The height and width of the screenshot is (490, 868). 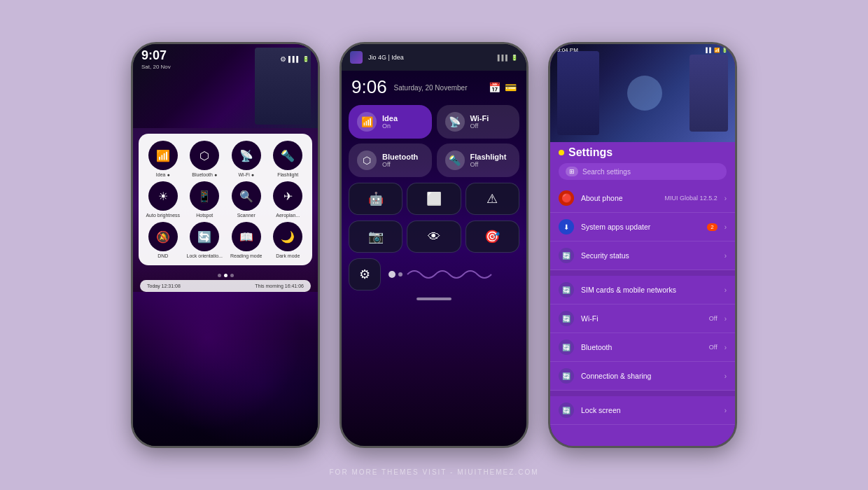 What do you see at coordinates (163, 240) in the screenshot?
I see `toggle-dnd: 🔕 DND` at bounding box center [163, 240].